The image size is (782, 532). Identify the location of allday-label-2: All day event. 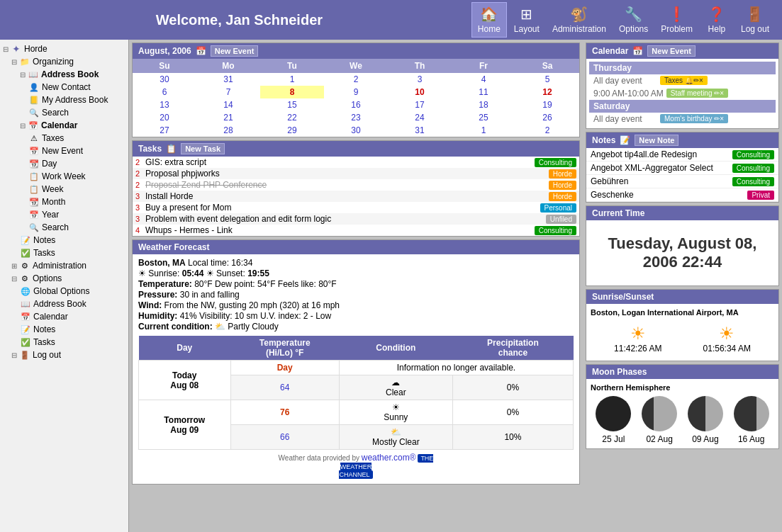
(625, 119).